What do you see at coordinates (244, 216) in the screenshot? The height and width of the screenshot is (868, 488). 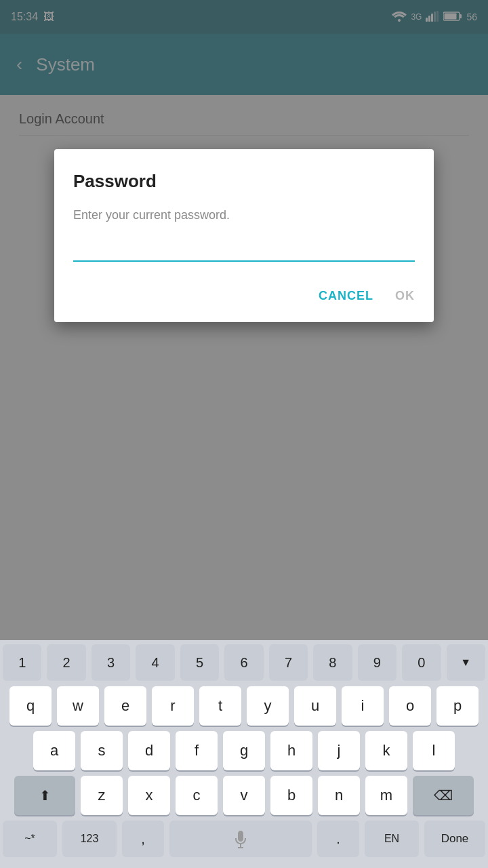 I see `dialog-message: Enter your current password.` at bounding box center [244, 216].